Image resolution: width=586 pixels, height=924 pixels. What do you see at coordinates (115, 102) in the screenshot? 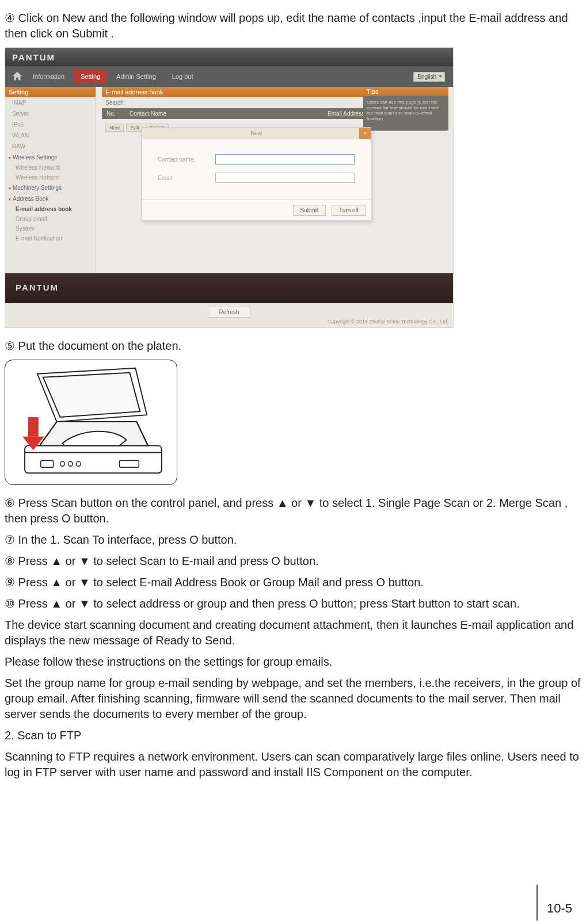
I see `search-label: Search:` at bounding box center [115, 102].